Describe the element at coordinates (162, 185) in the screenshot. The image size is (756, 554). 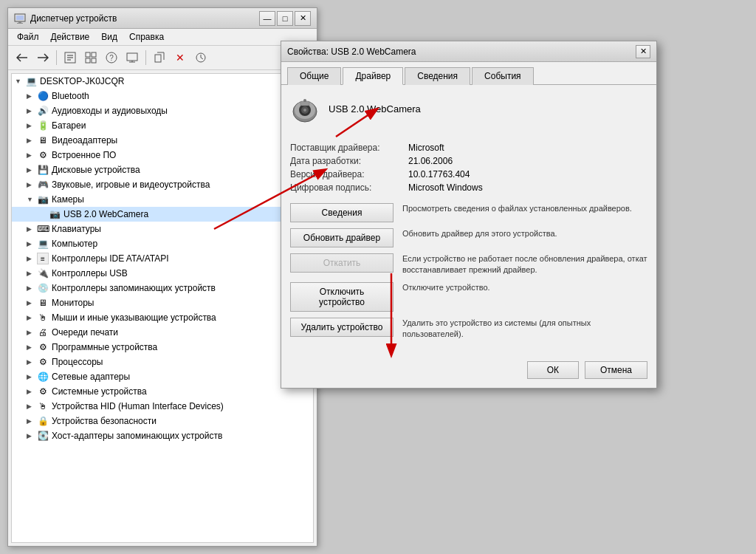
I see `tree-item-sound: ▶ 🎮 Звуковые, игровые и видеоустройства` at that location.